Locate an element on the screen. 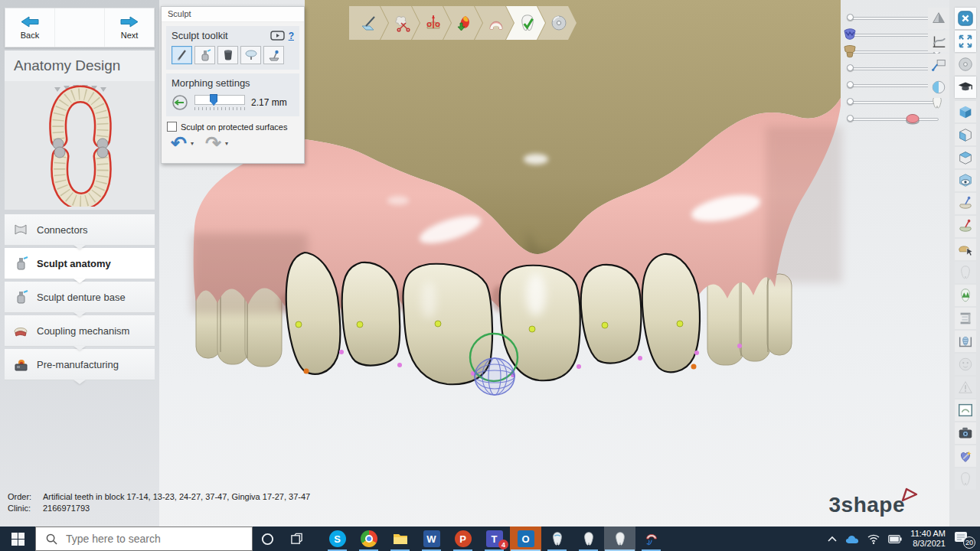 The image size is (980, 551). battery-icon is located at coordinates (895, 539).